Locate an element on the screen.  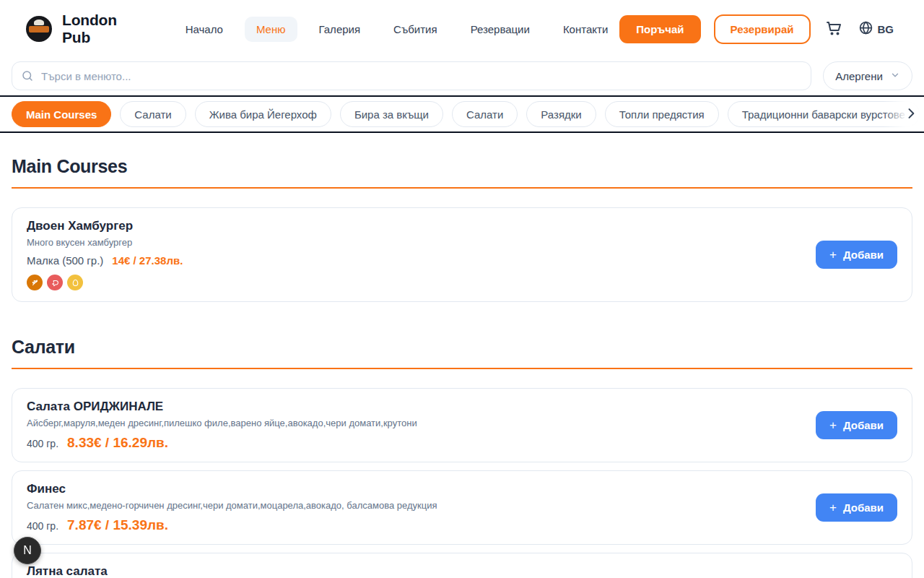
header-actions: Поръчай Резервирай BG is located at coordinates (757, 29).